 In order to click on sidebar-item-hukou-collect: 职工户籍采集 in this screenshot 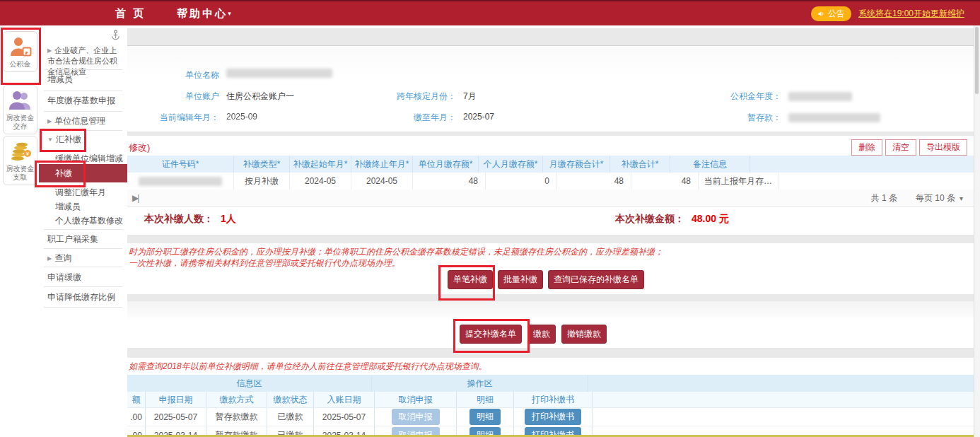, I will do `click(83, 239)`.